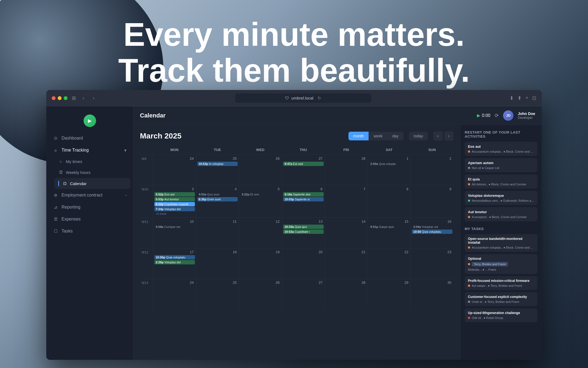  I want to click on tabs-icon: ⊡, so click(534, 98).